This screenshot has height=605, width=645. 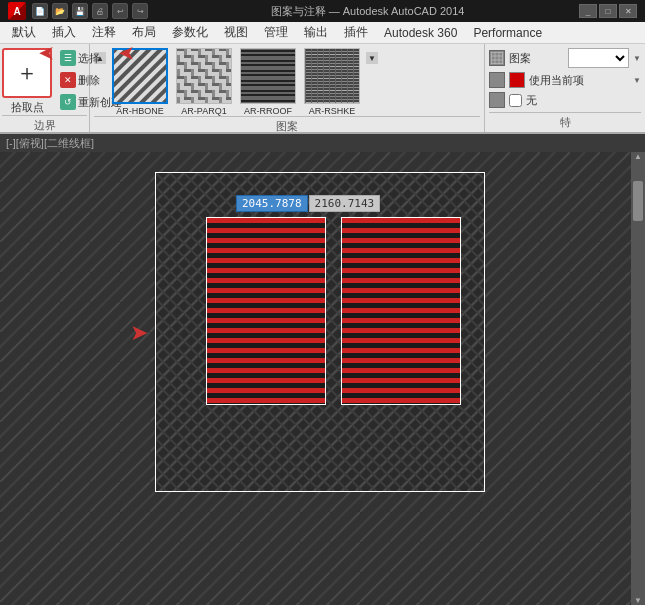 I want to click on boundary-section-label: 边界, so click(x=44, y=124).